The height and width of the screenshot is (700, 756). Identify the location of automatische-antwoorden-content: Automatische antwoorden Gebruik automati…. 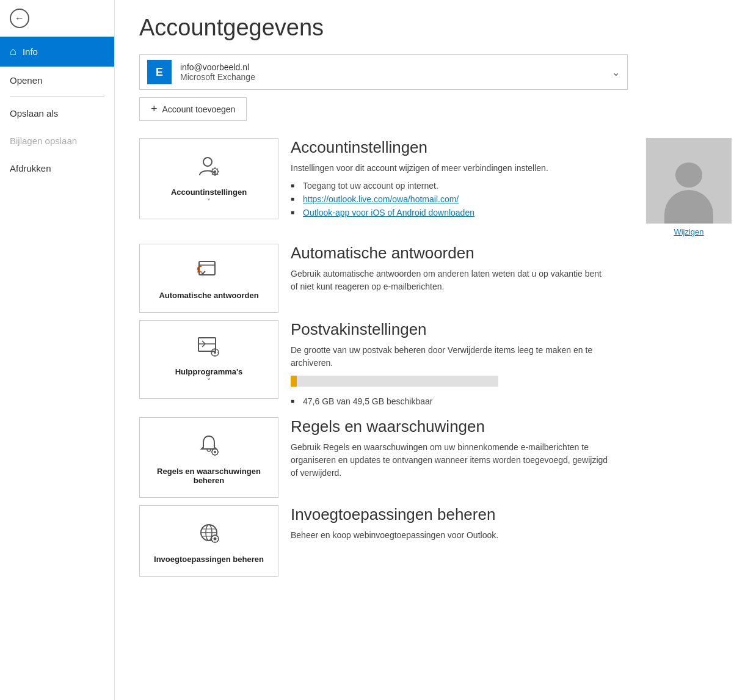
(511, 271).